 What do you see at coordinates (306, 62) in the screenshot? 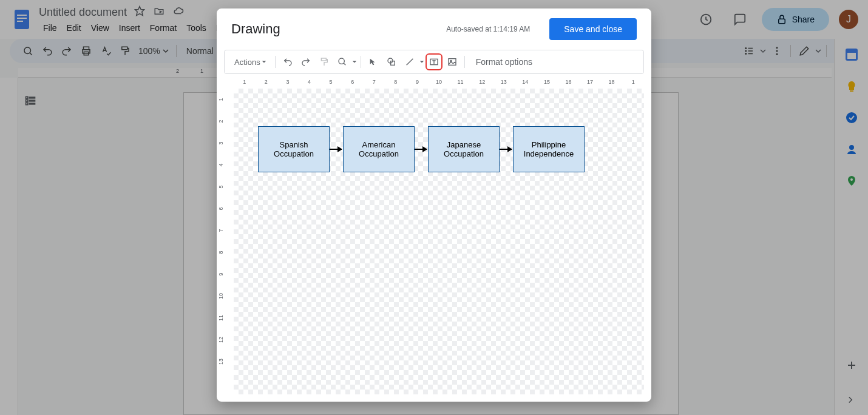
I see `drawing-redo-icon` at bounding box center [306, 62].